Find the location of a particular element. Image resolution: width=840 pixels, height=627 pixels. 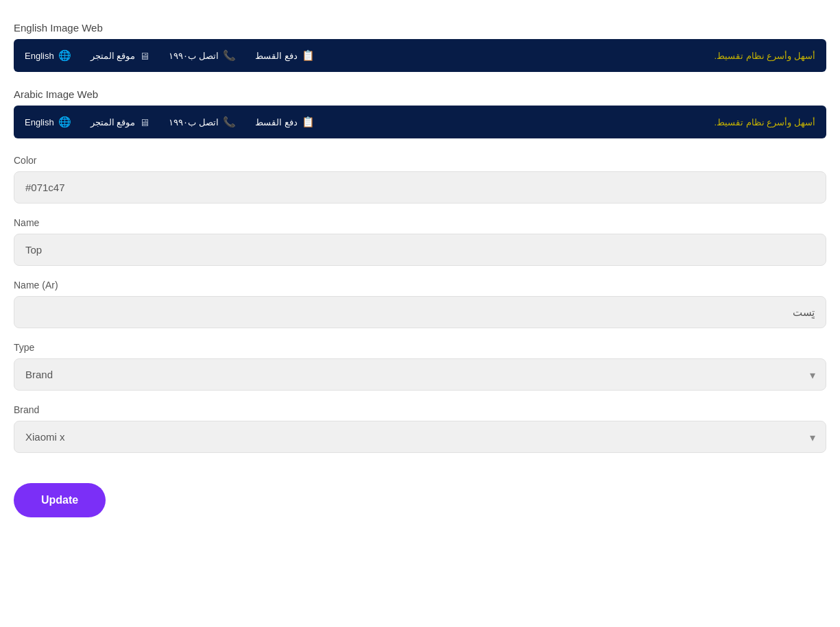

ar-store-label: موقع المتجر is located at coordinates (113, 122).